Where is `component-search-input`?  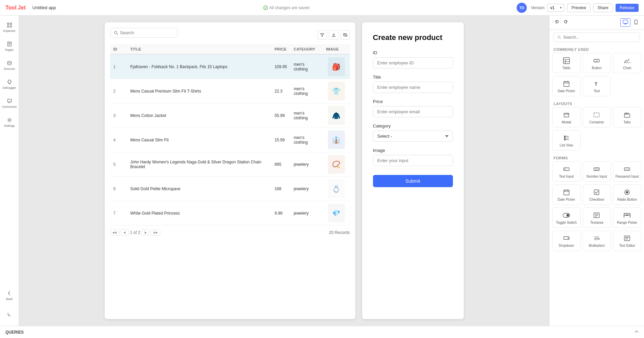
component-search-input is located at coordinates (600, 37).